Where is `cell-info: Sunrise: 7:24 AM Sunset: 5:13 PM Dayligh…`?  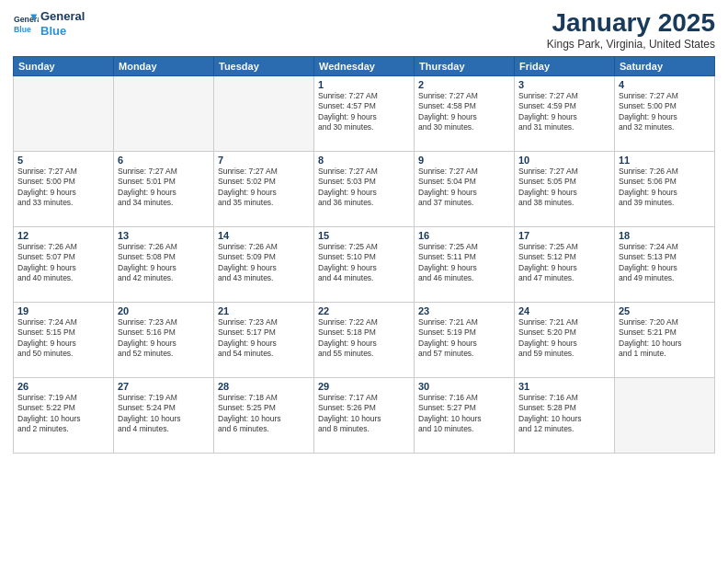 cell-info: Sunrise: 7:24 AM Sunset: 5:13 PM Dayligh… is located at coordinates (665, 263).